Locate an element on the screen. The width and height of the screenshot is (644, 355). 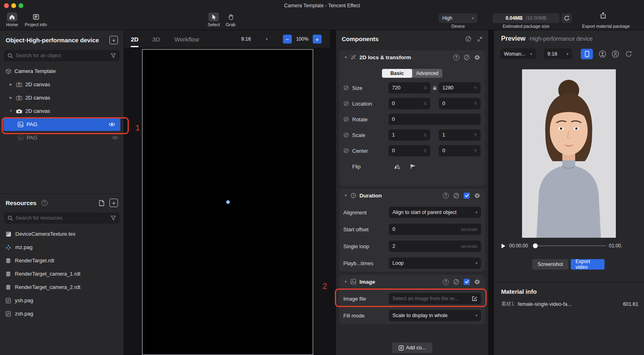
preview-model-select: Woman...▾ is located at coordinates (518, 54).